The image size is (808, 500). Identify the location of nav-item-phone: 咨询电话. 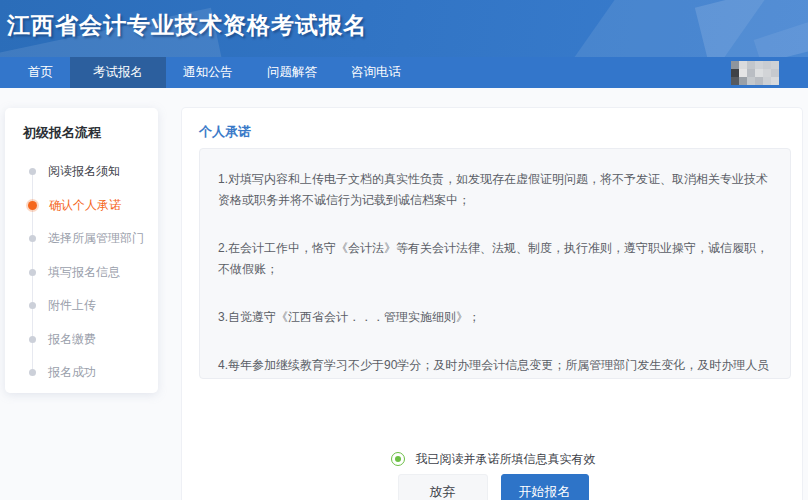
(376, 72).